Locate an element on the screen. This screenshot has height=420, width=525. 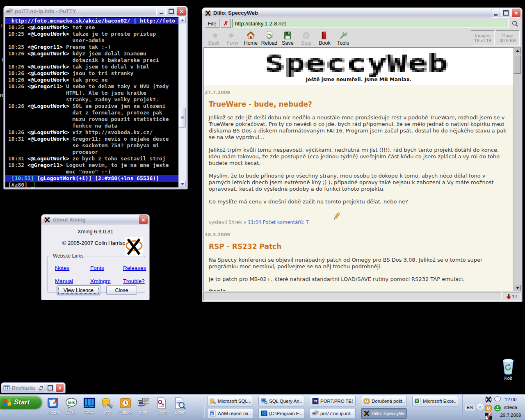
queryan-icon is located at coordinates (264, 401).